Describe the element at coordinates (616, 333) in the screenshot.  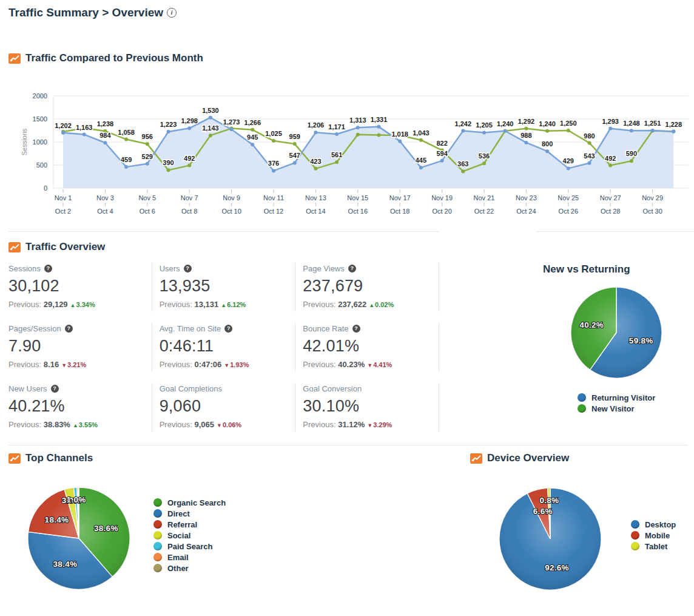
I see `new-vs-returning-pie: 59.8%40.2%` at that location.